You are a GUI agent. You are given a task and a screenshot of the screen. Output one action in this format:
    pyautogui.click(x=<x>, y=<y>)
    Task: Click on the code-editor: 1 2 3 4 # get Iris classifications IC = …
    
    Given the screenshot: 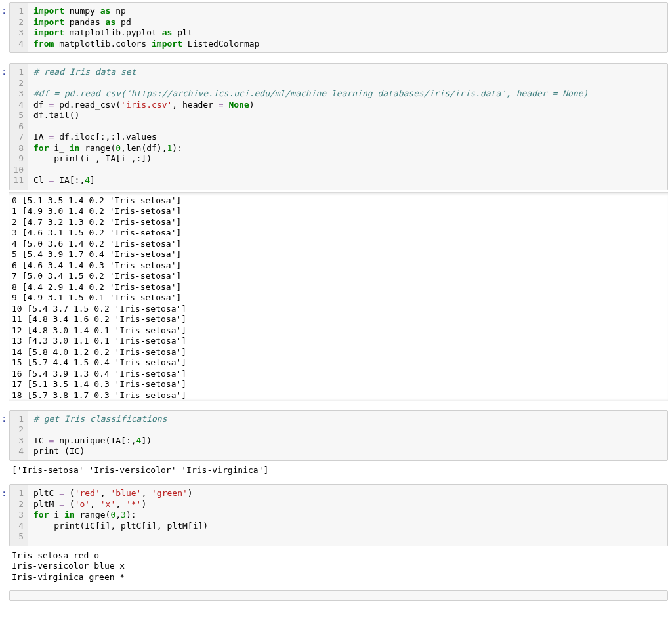 What is the action you would take?
    pyautogui.click(x=339, y=436)
    